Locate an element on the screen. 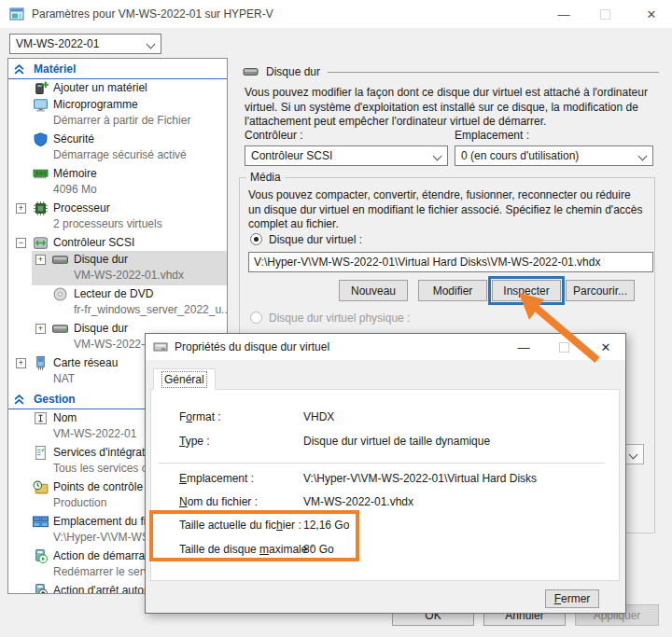  item-label: Action de démarrage is located at coordinates (105, 556).